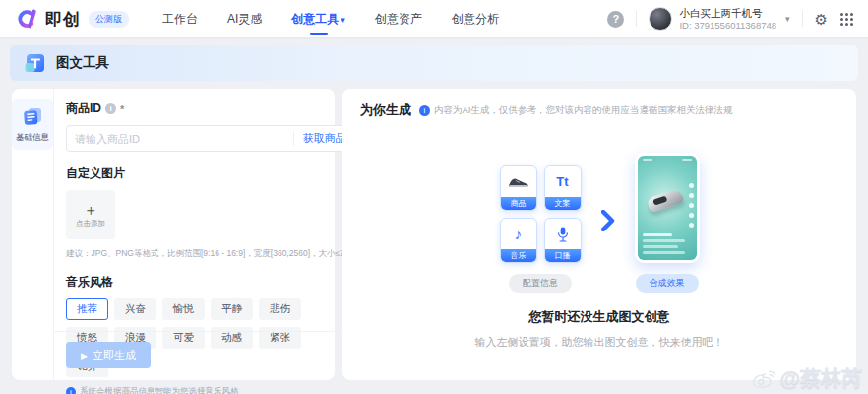 Image resolution: width=868 pixels, height=394 pixels. Describe the element at coordinates (32, 138) in the screenshot. I see `rail-item-label: 基础信息` at that location.